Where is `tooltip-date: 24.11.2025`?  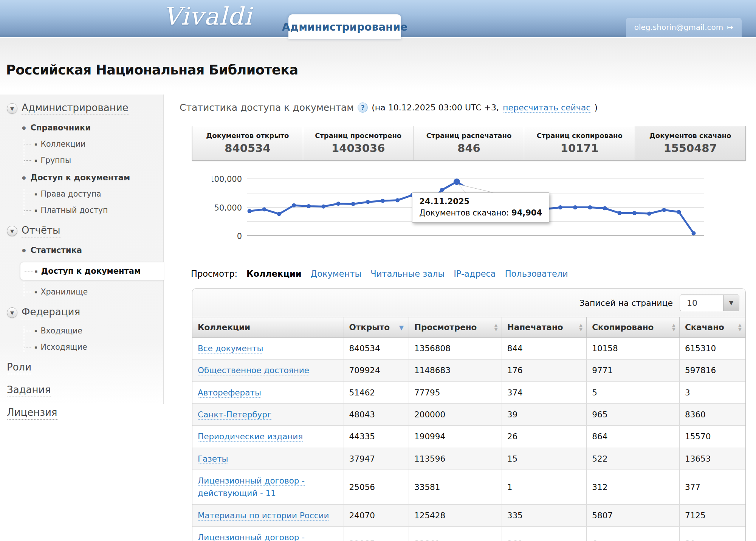 tooltip-date: 24.11.2025 is located at coordinates (481, 202).